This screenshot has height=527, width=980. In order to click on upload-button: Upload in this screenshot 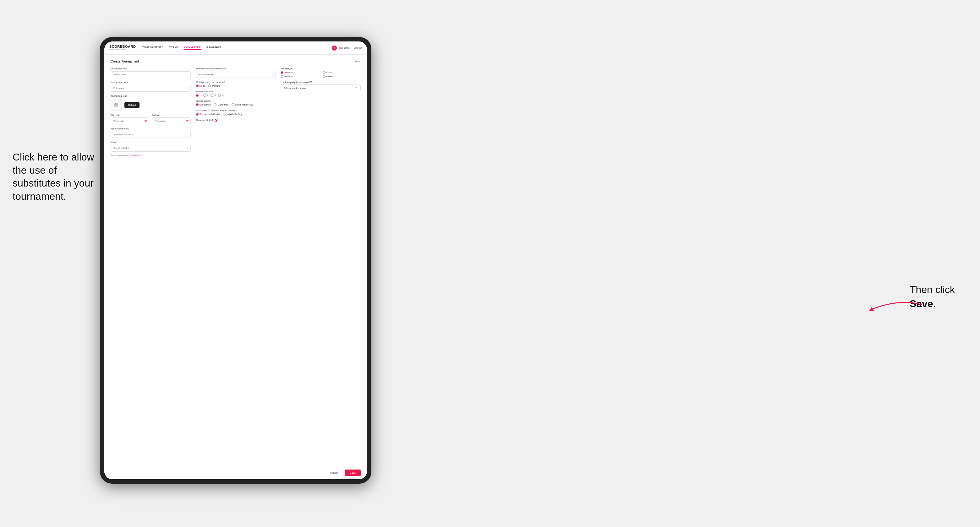, I will do `click(132, 105)`.